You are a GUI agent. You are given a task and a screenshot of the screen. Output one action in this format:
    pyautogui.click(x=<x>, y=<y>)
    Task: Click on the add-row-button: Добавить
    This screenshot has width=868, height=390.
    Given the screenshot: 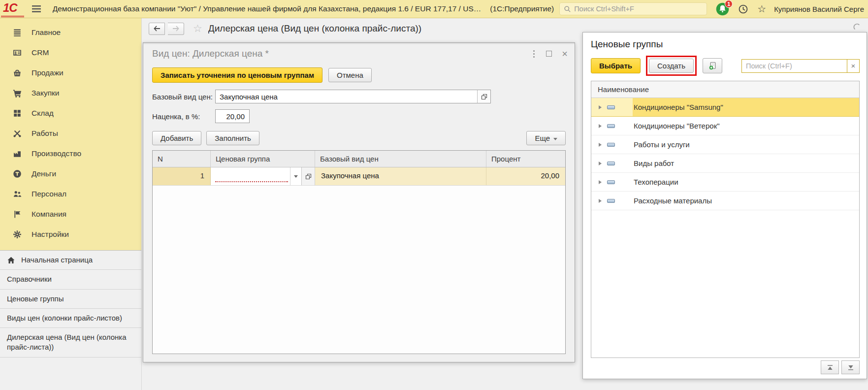 What is the action you would take?
    pyautogui.click(x=177, y=138)
    